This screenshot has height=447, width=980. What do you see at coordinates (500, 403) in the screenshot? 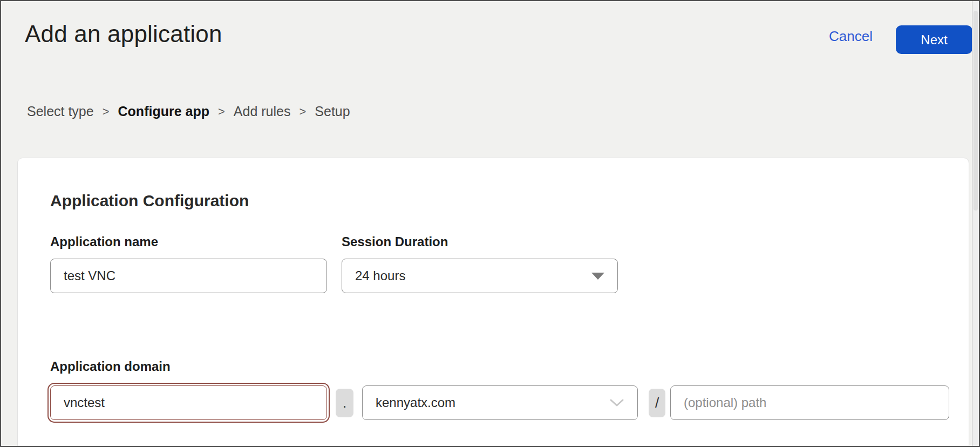
I see `application-domain-row: . kennyatx.com /` at bounding box center [500, 403].